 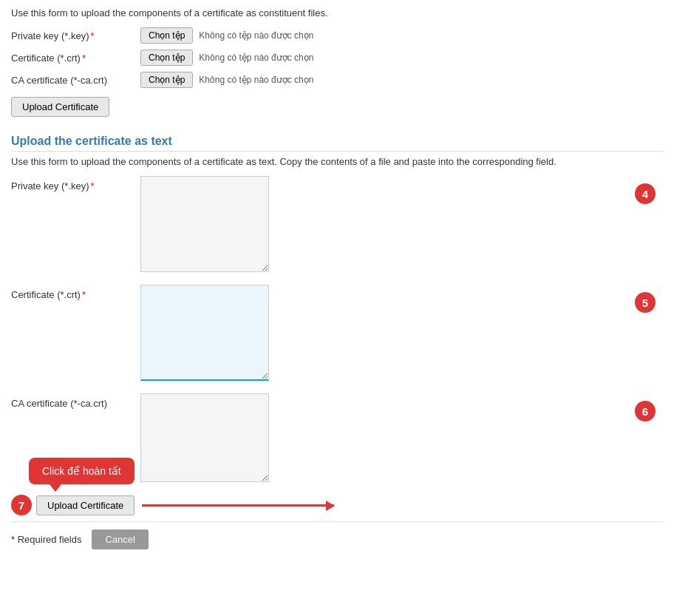 I want to click on text-label-certificate-text: Certificate (*.crt)*, so click(x=75, y=293).